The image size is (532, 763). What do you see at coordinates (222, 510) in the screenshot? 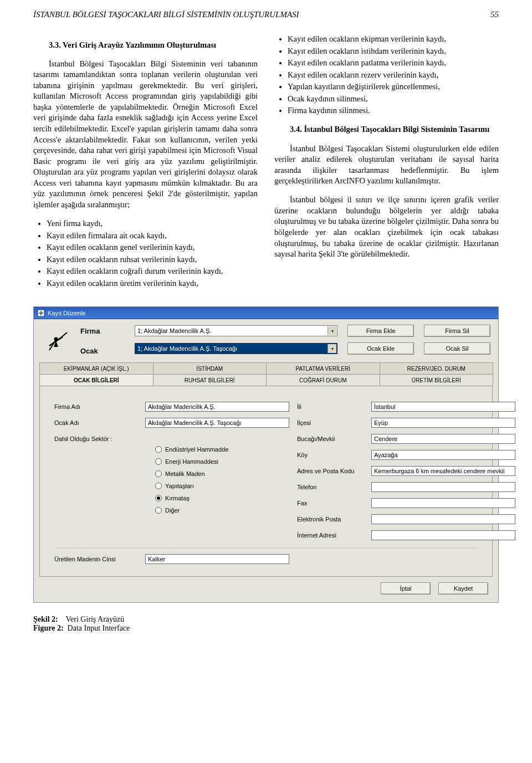
I see `radio-diger: Diğer` at bounding box center [222, 510].